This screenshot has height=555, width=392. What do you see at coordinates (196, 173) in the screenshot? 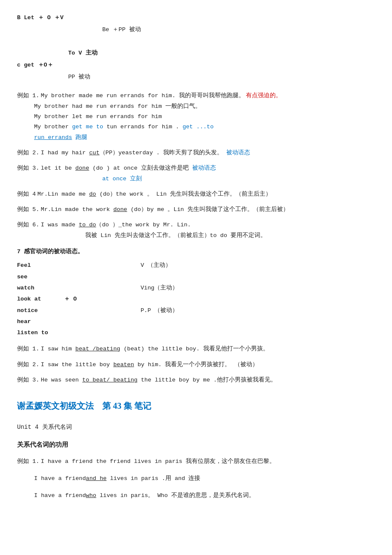
I see `example-3: 例如 3. let it be done (do ) at once 立刻去做这…` at bounding box center [196, 173].